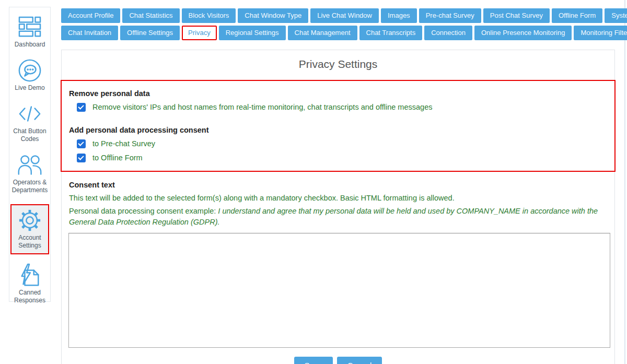 The image size is (627, 364). Describe the element at coordinates (338, 130) in the screenshot. I see `add-consent-heading: Add personal data processing consent` at that location.